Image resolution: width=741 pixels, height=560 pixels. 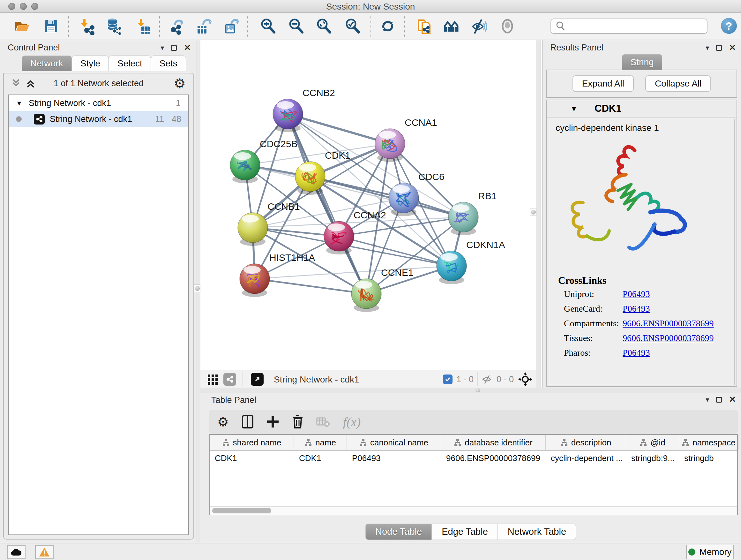 I want to click on show-columns-icon, so click(x=248, y=422).